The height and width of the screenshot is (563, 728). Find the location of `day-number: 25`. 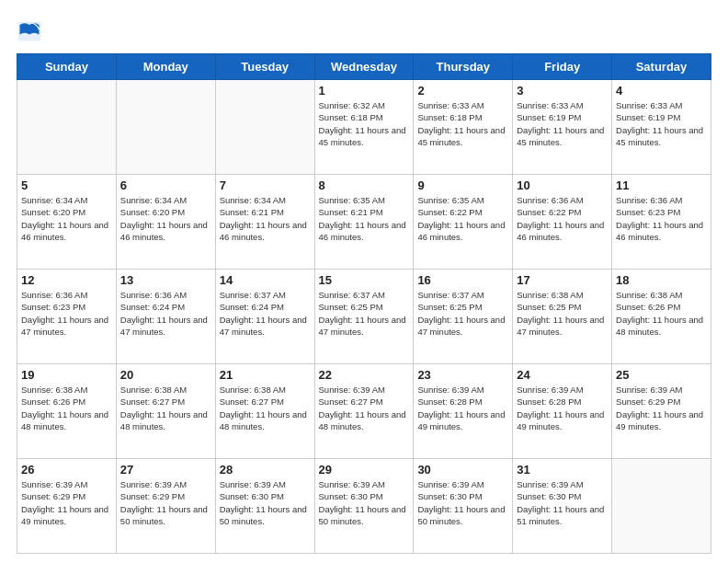

day-number: 25 is located at coordinates (662, 375).